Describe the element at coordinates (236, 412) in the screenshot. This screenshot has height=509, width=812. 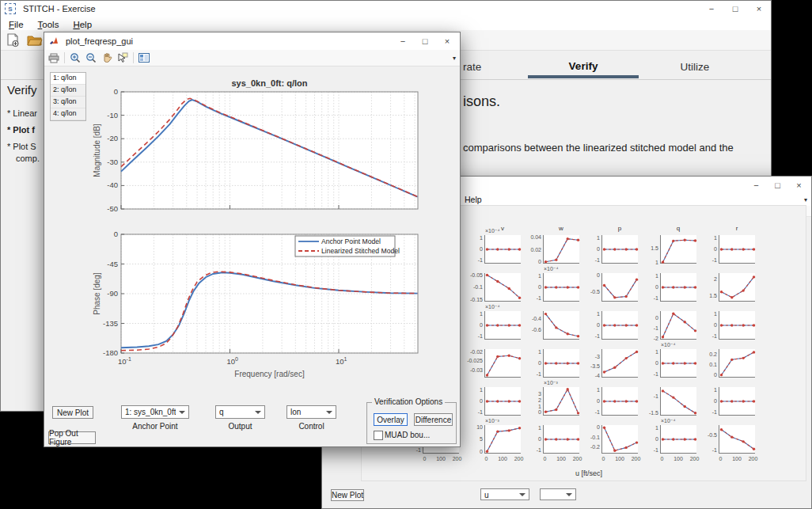
I see `dropdown-value: q` at that location.